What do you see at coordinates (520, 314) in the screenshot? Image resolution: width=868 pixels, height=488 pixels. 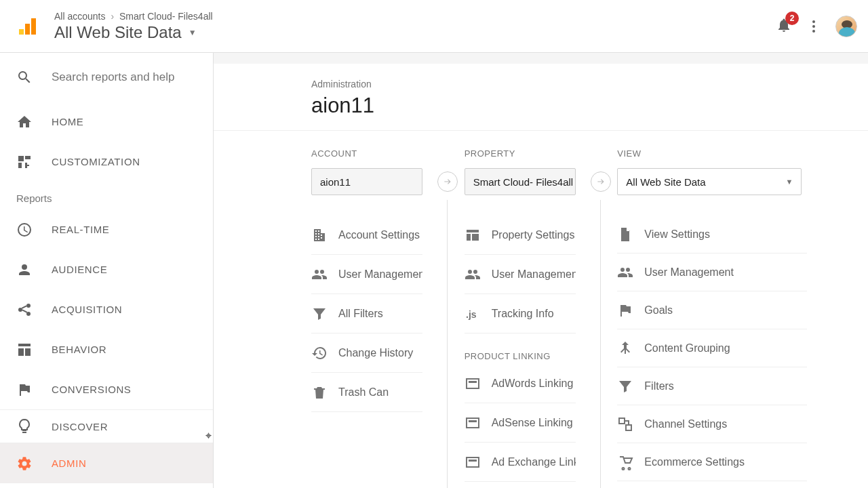 I see `tracking-info-link: .jsTracking Info` at bounding box center [520, 314].